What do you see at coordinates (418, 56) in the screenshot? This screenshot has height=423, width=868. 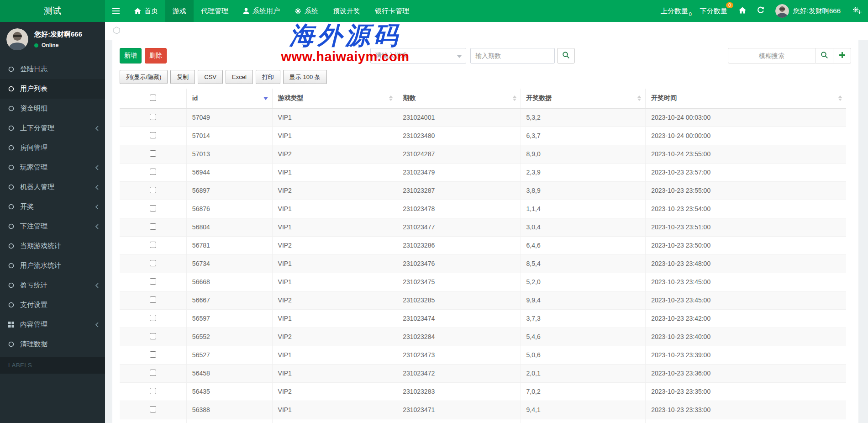 I see `game-select: 请输入游戏` at bounding box center [418, 56].